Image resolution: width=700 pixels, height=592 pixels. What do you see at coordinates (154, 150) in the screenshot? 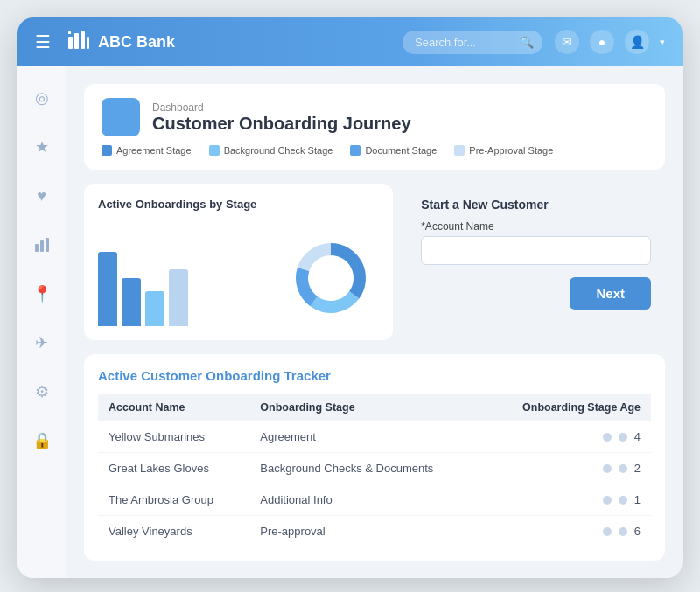
I see `legend-label: Agreement Stage` at bounding box center [154, 150].